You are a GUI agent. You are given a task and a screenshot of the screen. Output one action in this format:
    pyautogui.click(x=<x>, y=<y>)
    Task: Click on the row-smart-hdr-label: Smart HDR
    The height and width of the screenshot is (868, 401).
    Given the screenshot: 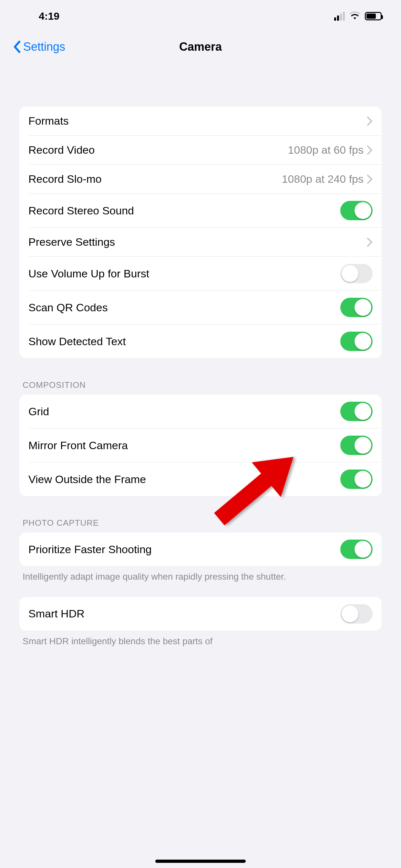 What is the action you would take?
    pyautogui.click(x=184, y=614)
    